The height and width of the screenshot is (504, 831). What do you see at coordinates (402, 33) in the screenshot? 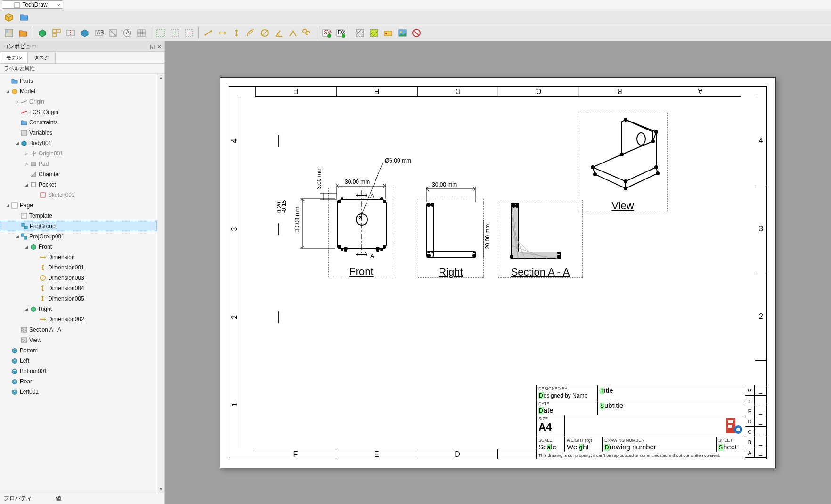
I see `image-icon` at bounding box center [402, 33].